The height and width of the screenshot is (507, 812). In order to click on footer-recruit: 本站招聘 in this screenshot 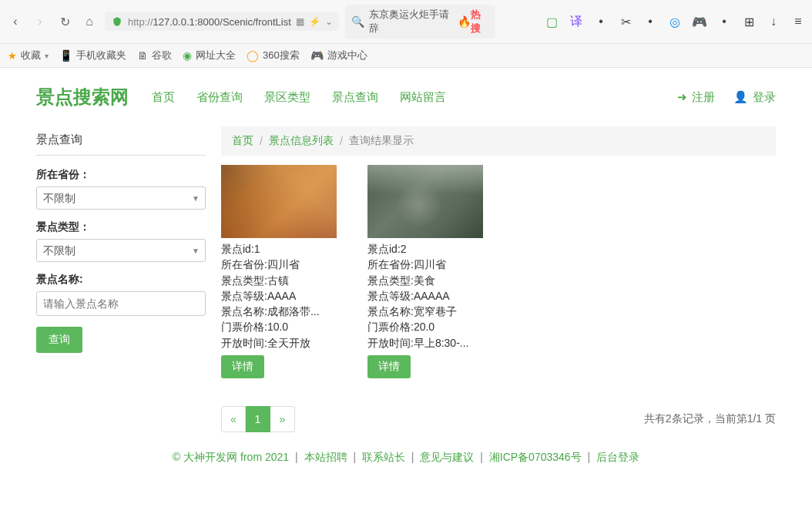, I will do `click(326, 457)`.